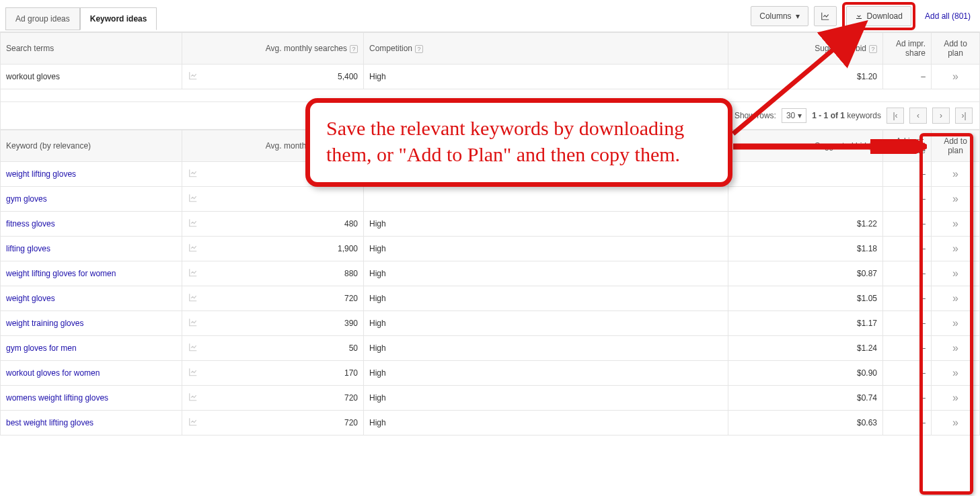 Image resolution: width=980 pixels, height=496 pixels. What do you see at coordinates (878, 16) in the screenshot?
I see `download-button: Download` at bounding box center [878, 16].